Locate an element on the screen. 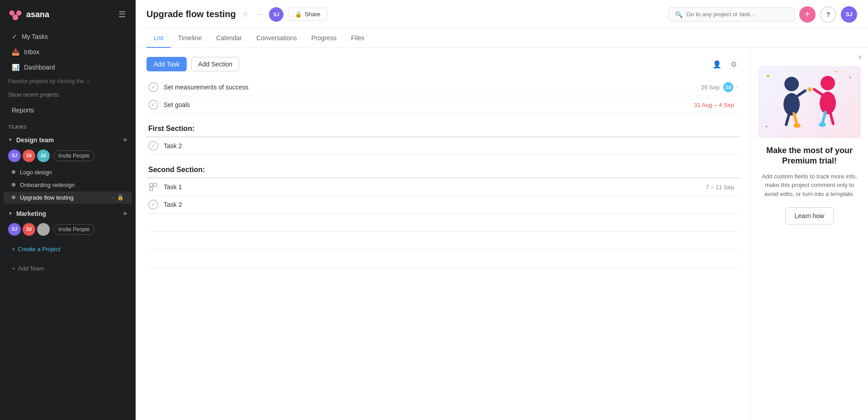  sidebar-header: asana ☰ is located at coordinates (68, 14).